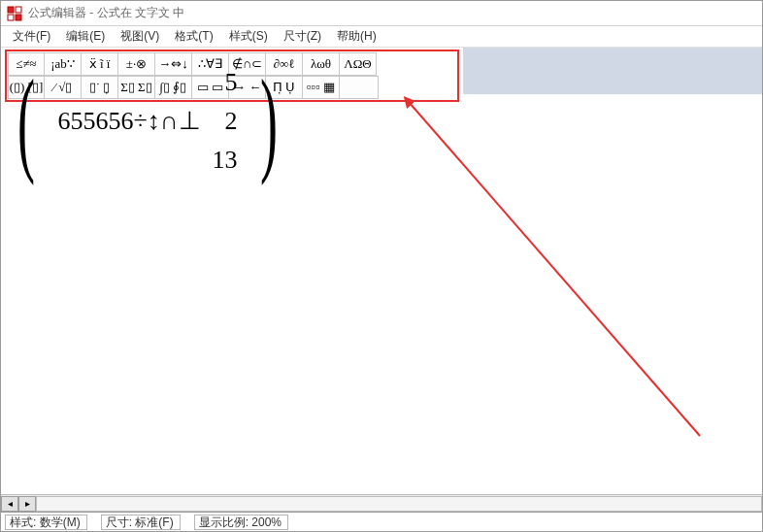  What do you see at coordinates (225, 121) in the screenshot?
I see `matrix-col-2: 5 2 13` at bounding box center [225, 121].